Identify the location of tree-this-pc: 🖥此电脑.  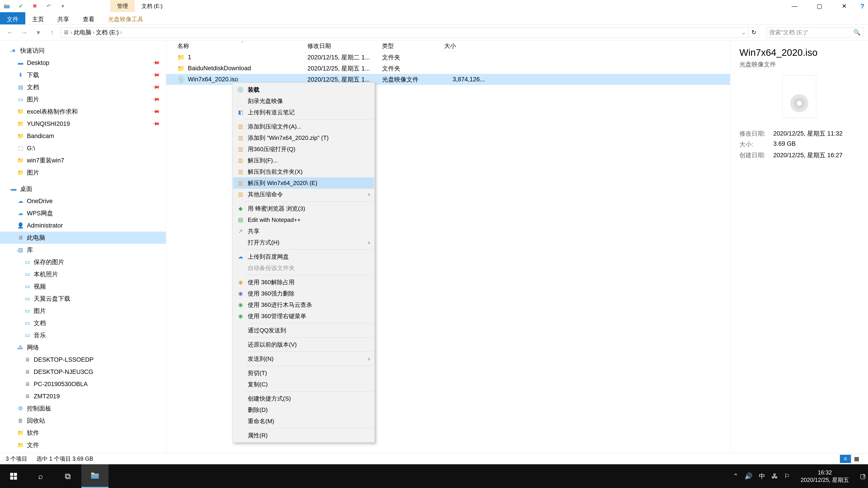
(83, 238).